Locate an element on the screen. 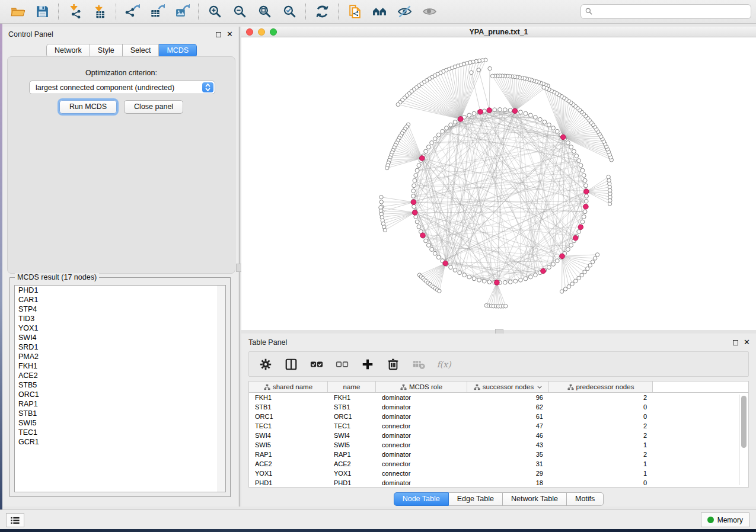 The height and width of the screenshot is (532, 756). table-row: RAP1RAP1dominator352 is located at coordinates (499, 454).